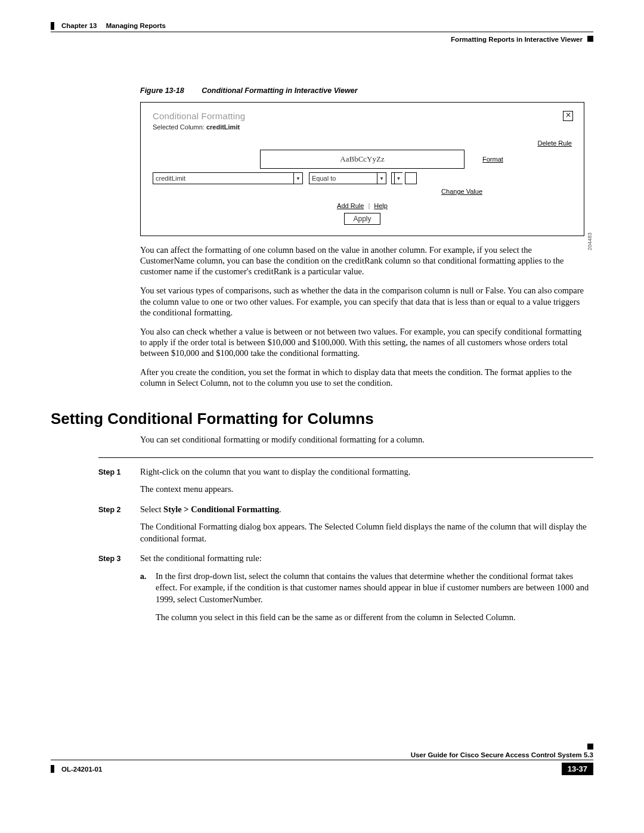 This screenshot has width=644, height=833. Describe the element at coordinates (136, 26) in the screenshot. I see `chapter-title: Managing Reports` at that location.